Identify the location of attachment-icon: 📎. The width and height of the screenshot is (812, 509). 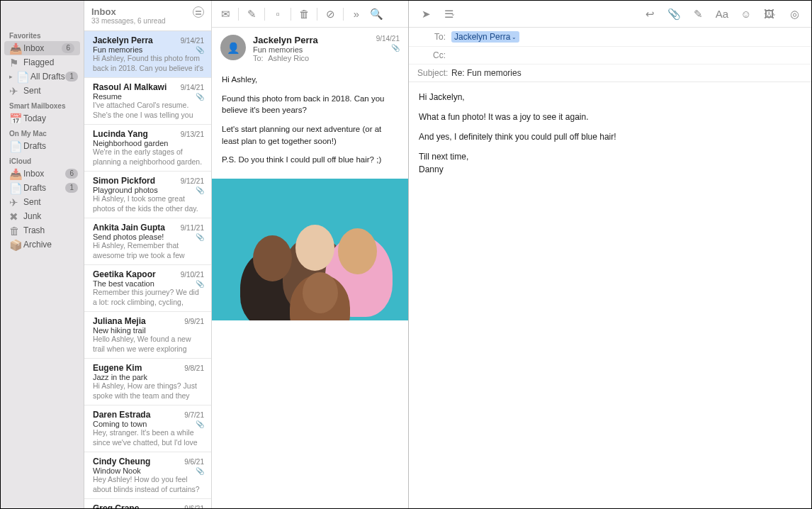
(388, 48).